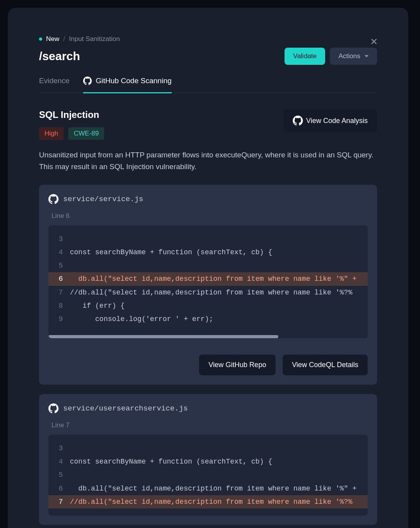  I want to click on severity-badge: High, so click(52, 134).